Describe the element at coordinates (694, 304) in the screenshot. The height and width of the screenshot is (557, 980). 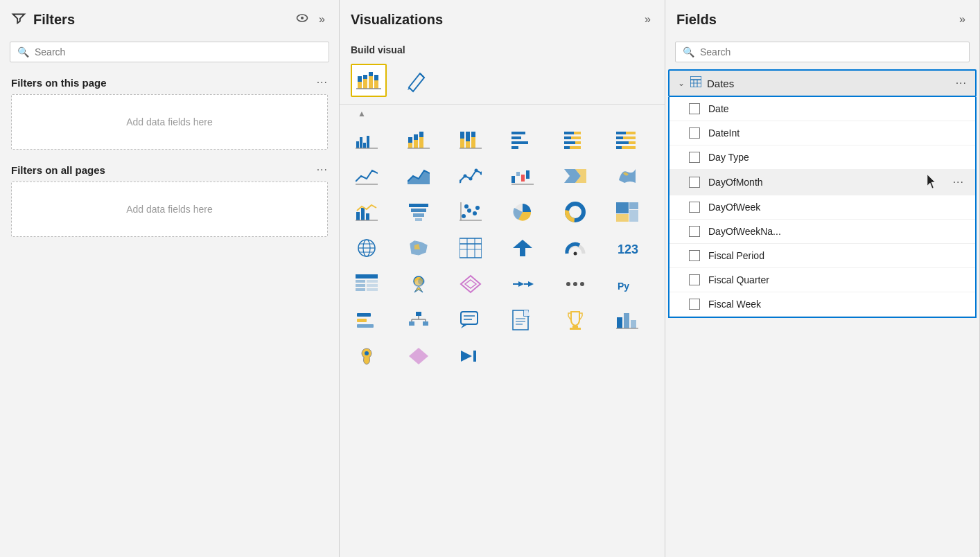
I see `field-checkbox-fiscalweek` at that location.